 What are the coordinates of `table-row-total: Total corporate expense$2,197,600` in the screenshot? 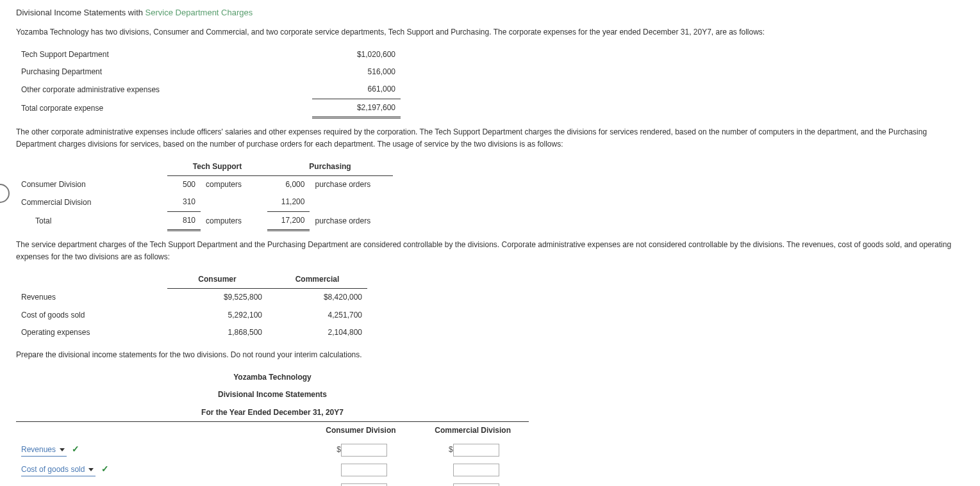 It's located at (208, 108).